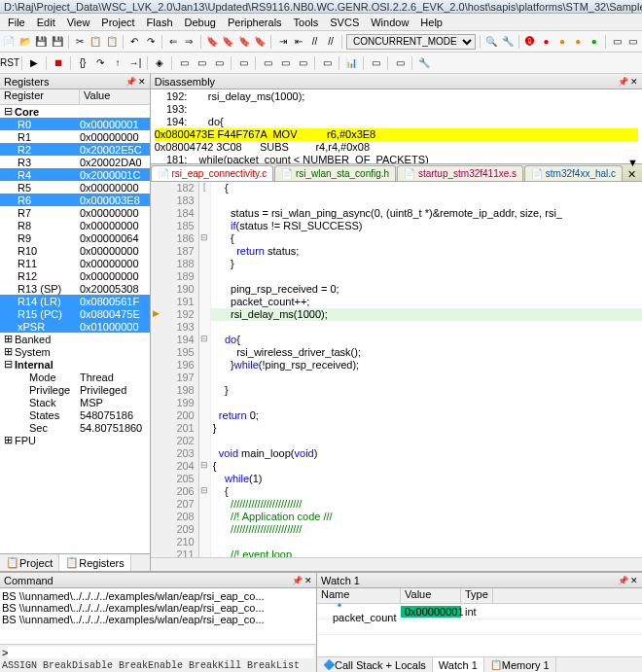 The width and height of the screenshot is (642, 672). What do you see at coordinates (75, 251) in the screenshot?
I see `register-row: R100x00000000` at bounding box center [75, 251].